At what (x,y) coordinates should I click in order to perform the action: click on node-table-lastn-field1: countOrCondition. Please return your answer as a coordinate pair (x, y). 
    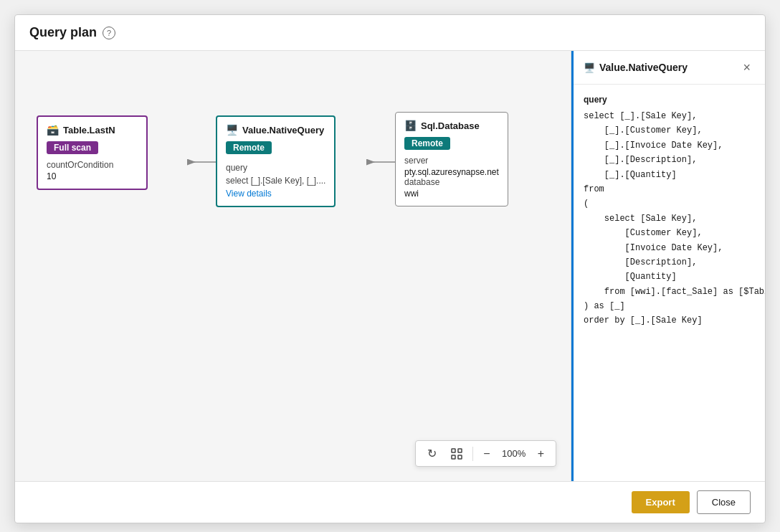
    Looking at the image, I should click on (92, 165).